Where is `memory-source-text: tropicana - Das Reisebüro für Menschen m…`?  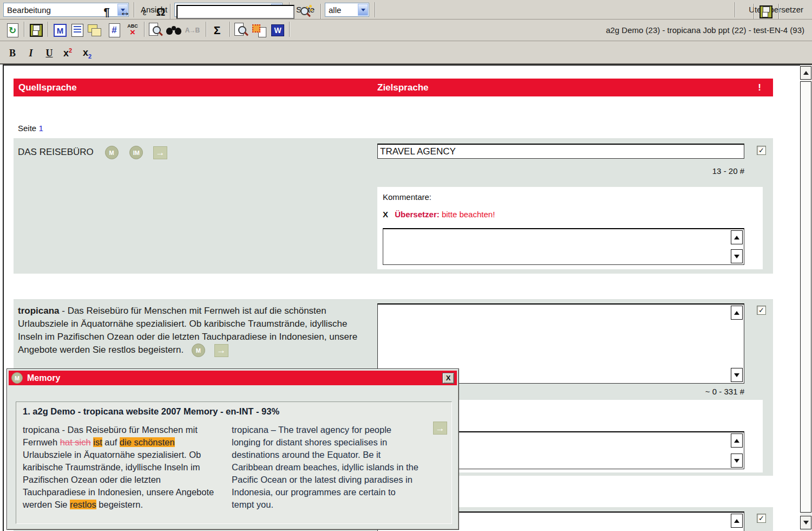
memory-source-text: tropicana - Das Reisebüro für Menschen m… is located at coordinates (122, 467).